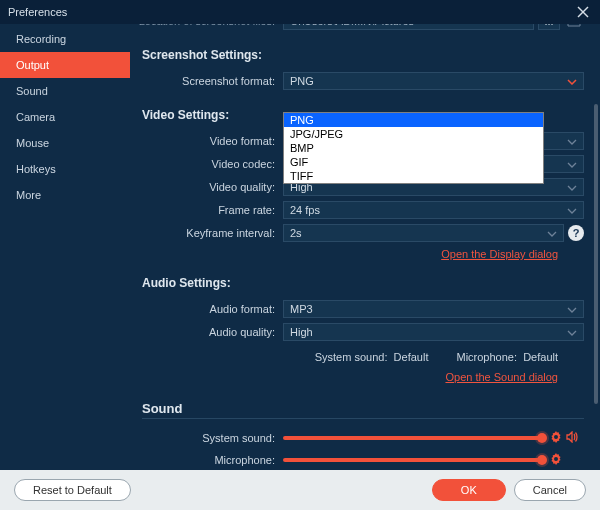 The height and width of the screenshot is (510, 600). Describe the element at coordinates (305, 210) in the screenshot. I see `select-value: 24 fps` at that location.